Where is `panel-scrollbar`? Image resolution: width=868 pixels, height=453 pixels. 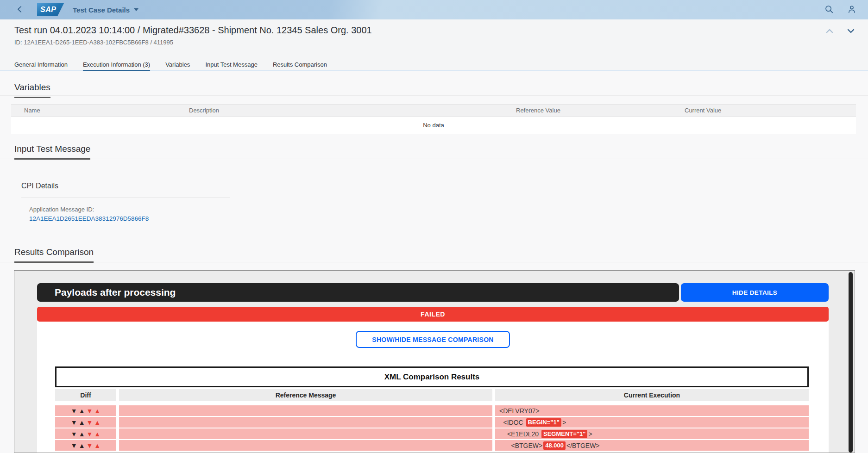 panel-scrollbar is located at coordinates (850, 362).